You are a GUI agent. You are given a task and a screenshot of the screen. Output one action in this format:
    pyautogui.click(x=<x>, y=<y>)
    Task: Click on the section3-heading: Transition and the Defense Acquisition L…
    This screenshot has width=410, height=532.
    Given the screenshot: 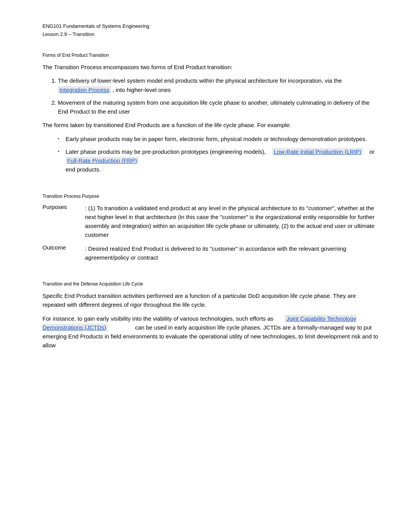 What is the action you would take?
    pyautogui.click(x=211, y=284)
    